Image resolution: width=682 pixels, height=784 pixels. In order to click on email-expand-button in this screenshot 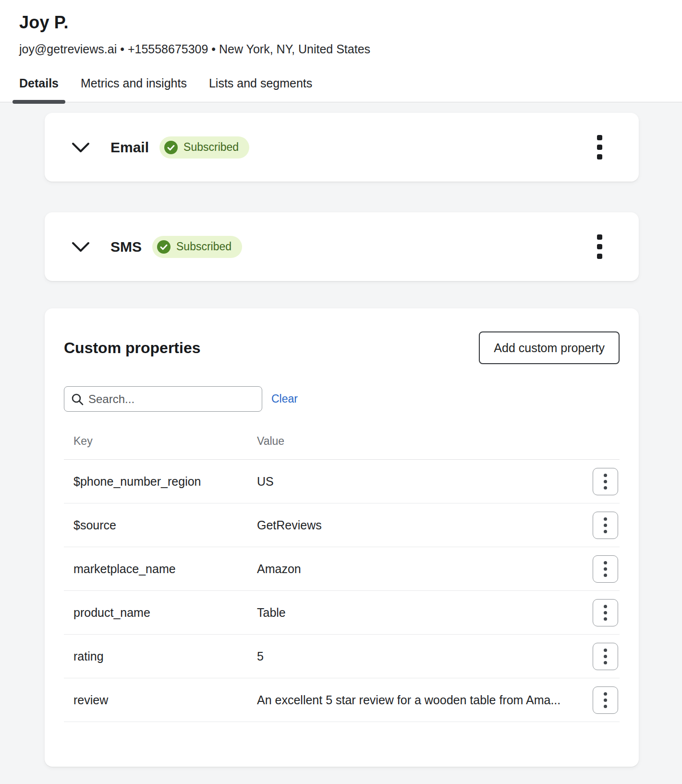, I will do `click(81, 147)`.